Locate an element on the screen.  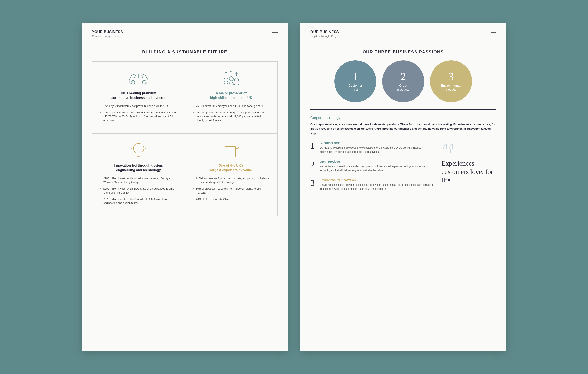
page1-brand-name: YOUR BUSINESS is located at coordinates (107, 32).